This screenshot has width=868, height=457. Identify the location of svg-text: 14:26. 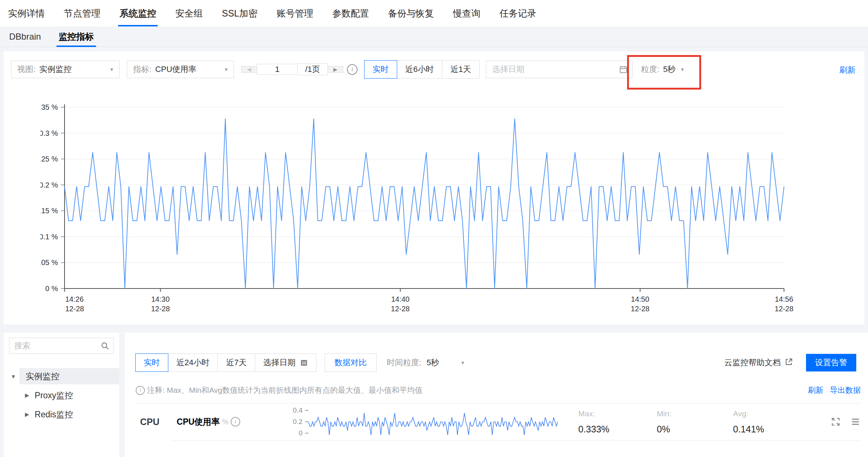
(74, 299).